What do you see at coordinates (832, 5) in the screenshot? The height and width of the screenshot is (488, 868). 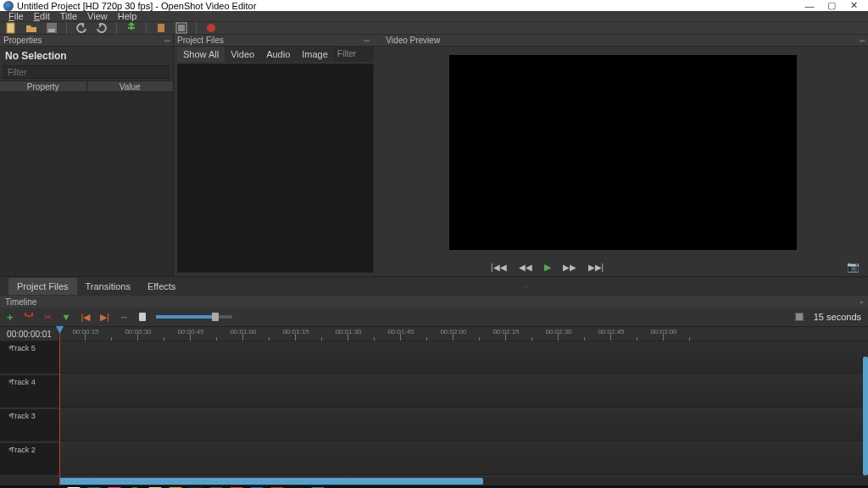 I see `maximize-button: ▢` at bounding box center [832, 5].